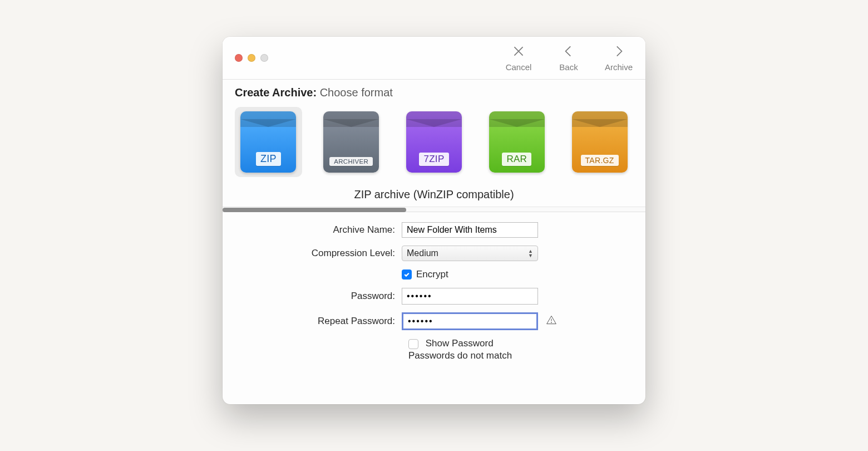  What do you see at coordinates (239, 58) in the screenshot?
I see `close-window-button` at bounding box center [239, 58].